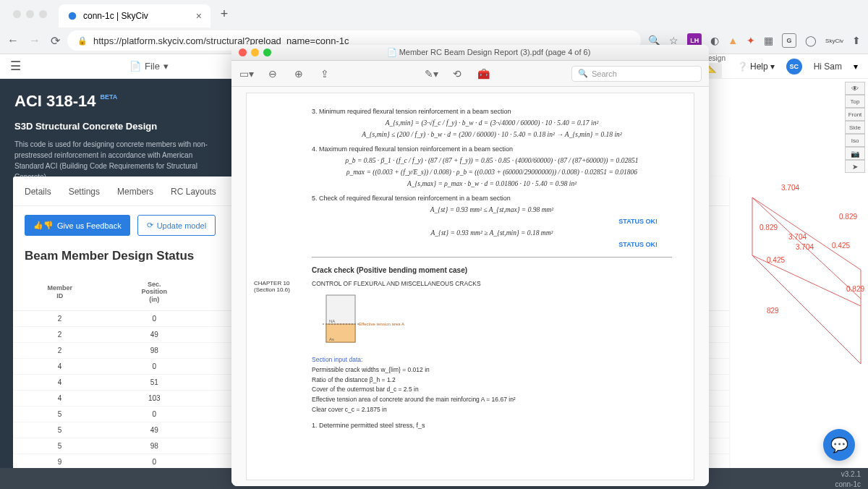 The width and height of the screenshot is (868, 489). Describe the element at coordinates (811, 41) in the screenshot. I see `ext-icon-5: ◯` at that location.